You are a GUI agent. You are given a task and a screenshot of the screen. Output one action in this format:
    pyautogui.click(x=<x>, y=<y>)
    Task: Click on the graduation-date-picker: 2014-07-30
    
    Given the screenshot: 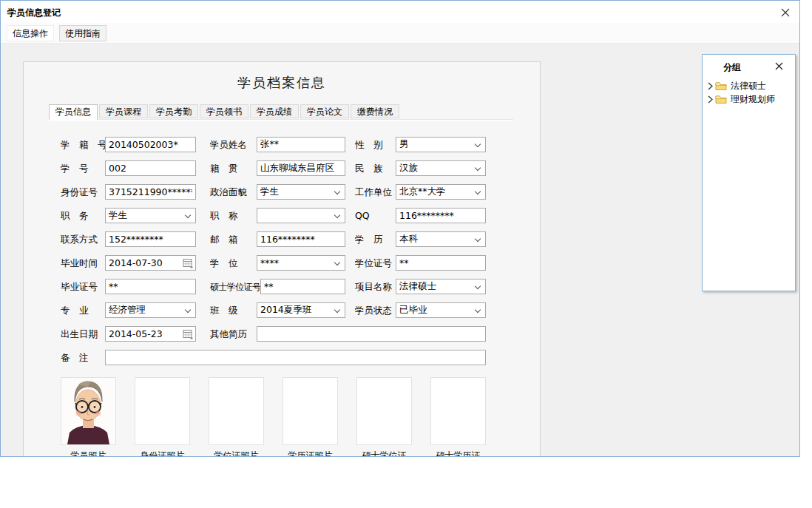 What is the action you would take?
    pyautogui.click(x=151, y=263)
    